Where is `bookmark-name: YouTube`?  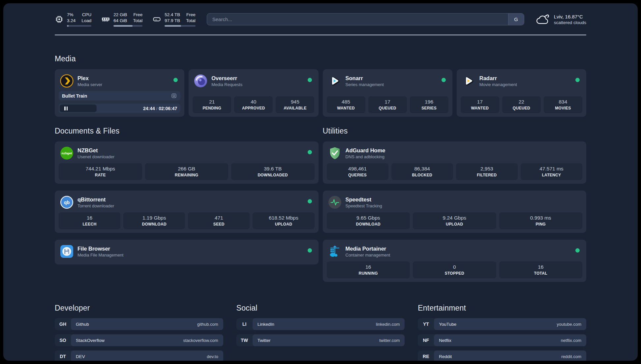 bookmark-name: YouTube is located at coordinates (498, 324).